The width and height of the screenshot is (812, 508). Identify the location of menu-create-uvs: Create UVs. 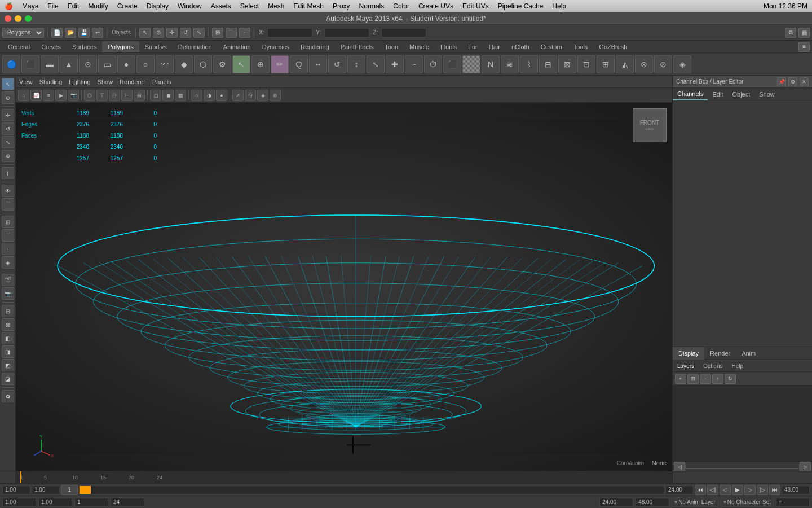
(436, 6).